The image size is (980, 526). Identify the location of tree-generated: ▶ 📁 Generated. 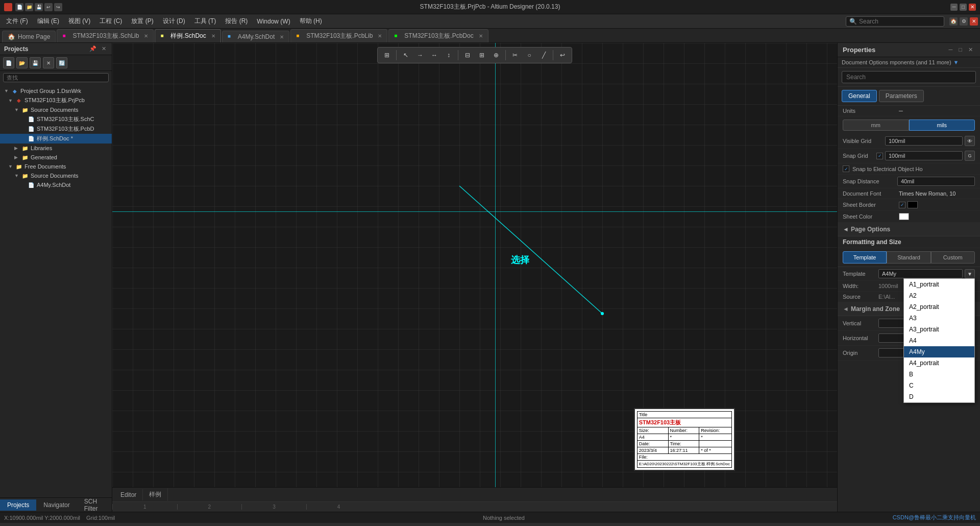
(56, 157).